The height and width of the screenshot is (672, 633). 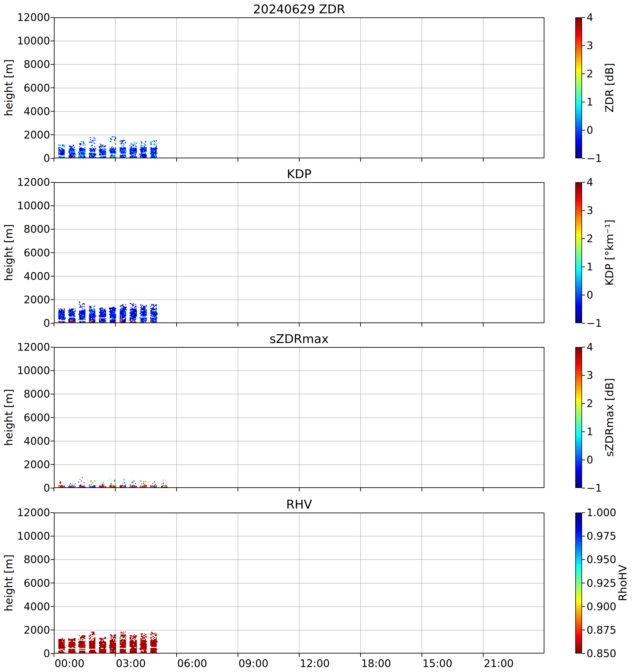 I want to click on colorbar-canvas-KDP, so click(x=579, y=253).